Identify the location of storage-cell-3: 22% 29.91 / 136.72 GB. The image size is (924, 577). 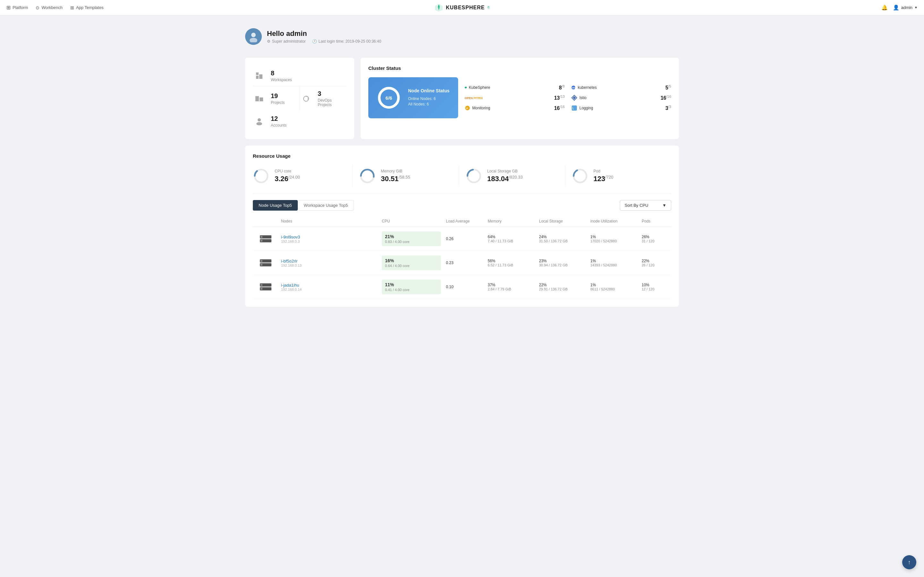
(562, 287).